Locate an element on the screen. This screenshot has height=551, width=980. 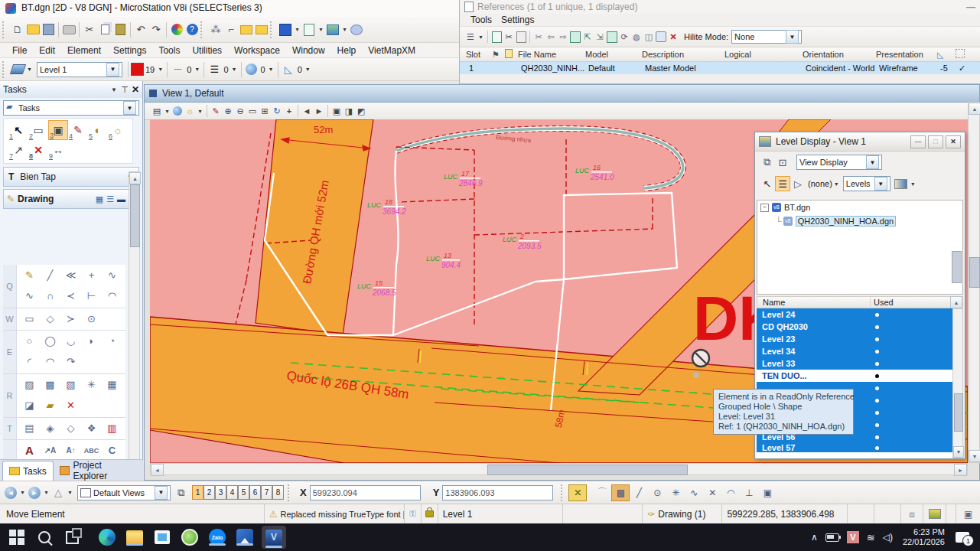
intersection-snap-icon: ✕ is located at coordinates (712, 493).